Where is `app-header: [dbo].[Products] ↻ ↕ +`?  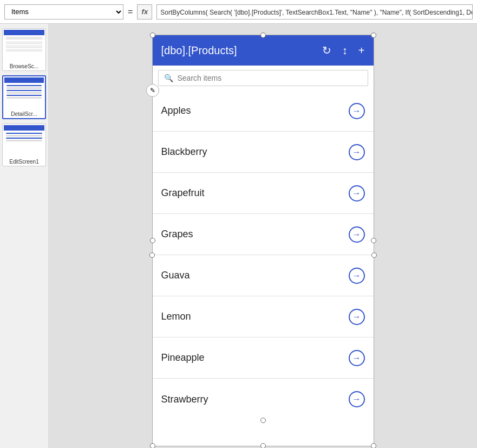
app-header: [dbo].[Products] ↻ ↕ + is located at coordinates (263, 50).